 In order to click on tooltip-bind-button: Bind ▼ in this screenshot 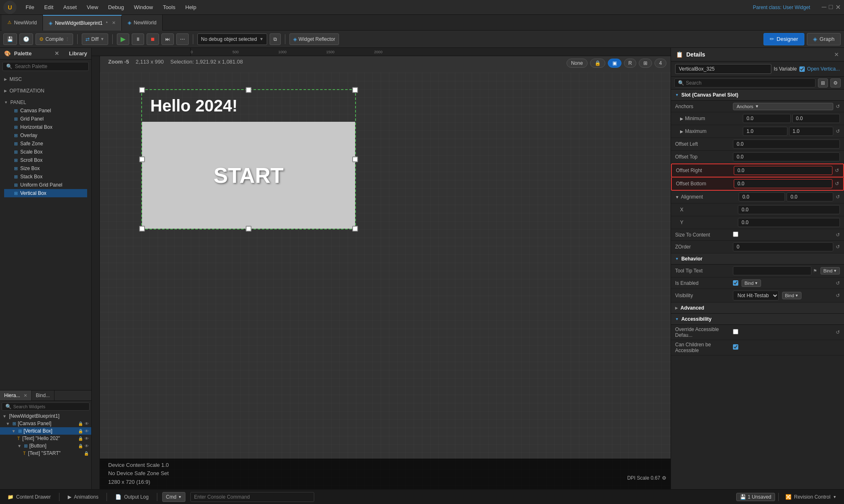, I will do `click(830, 271)`.